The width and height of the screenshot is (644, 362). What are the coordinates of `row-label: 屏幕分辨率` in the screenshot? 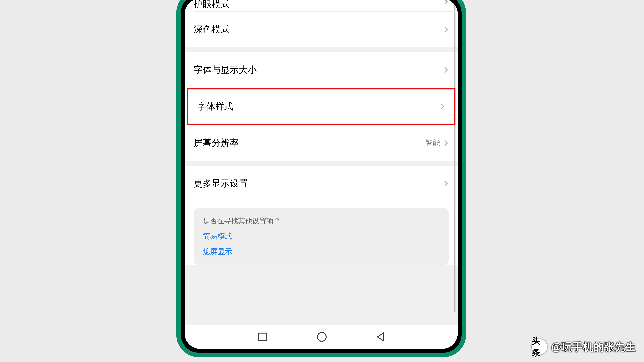 It's located at (216, 143).